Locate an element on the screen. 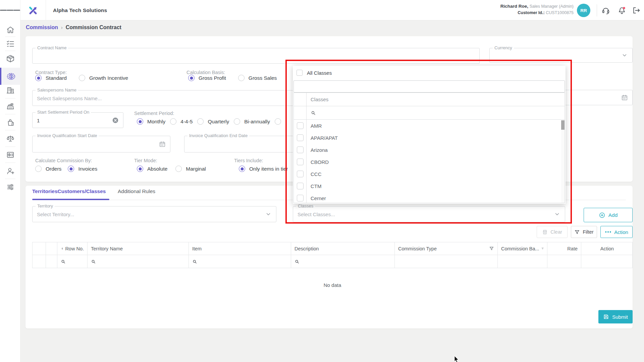  sidebar-item-products is located at coordinates (10, 59).